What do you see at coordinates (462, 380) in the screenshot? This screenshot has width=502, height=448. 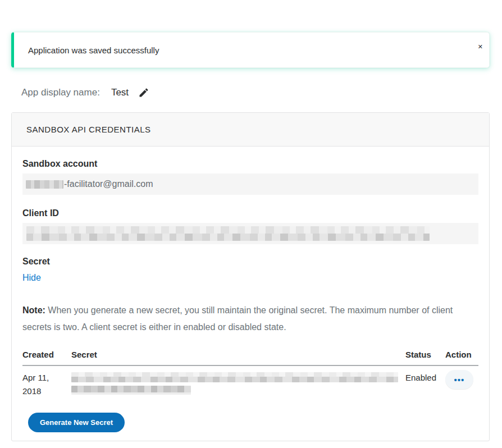 I see `secret-action-cell: •••` at bounding box center [462, 380].